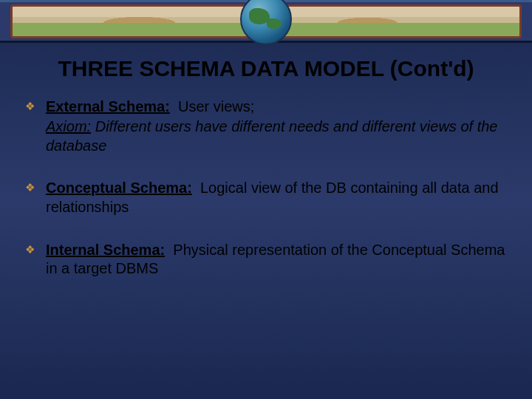 This screenshot has height=399, width=532. I want to click on bullet-label: Internal Schema:, so click(105, 250).